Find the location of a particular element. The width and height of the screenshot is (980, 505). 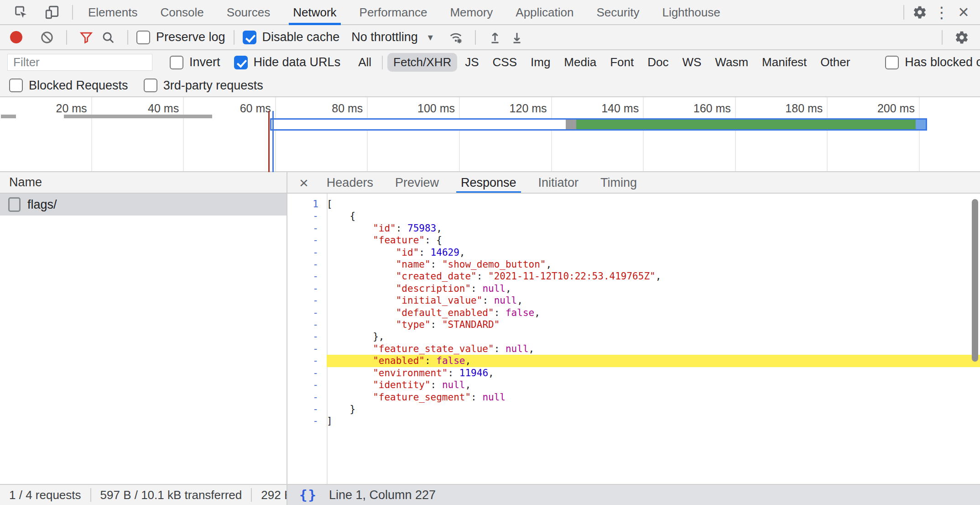

tab-lighthouse: Lighthouse is located at coordinates (691, 13).